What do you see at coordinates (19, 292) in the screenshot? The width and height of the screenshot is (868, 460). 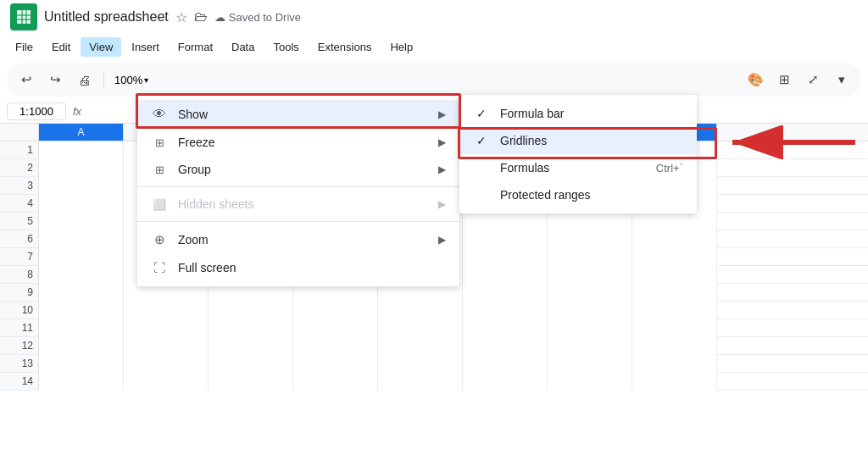 I see `row-header-9: 9` at bounding box center [19, 292].